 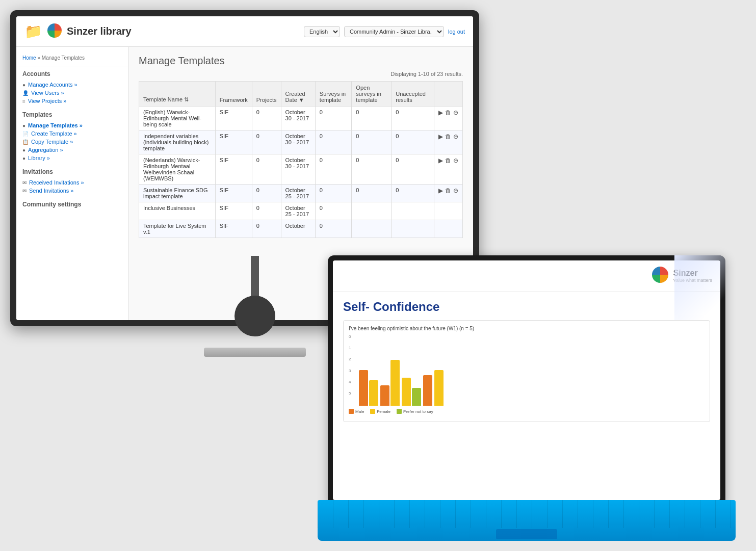 I want to click on legend-male-dot, so click(x=351, y=411).